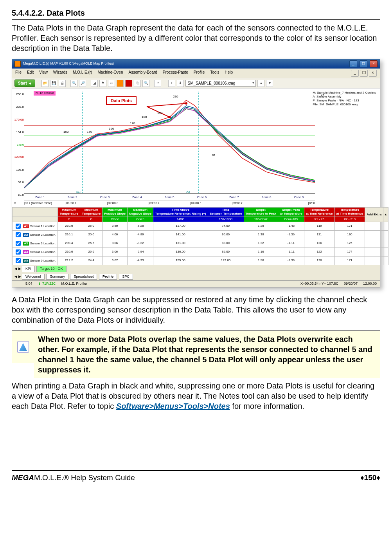  What do you see at coordinates (43, 73) in the screenshot?
I see `menu-view: View` at bounding box center [43, 73].